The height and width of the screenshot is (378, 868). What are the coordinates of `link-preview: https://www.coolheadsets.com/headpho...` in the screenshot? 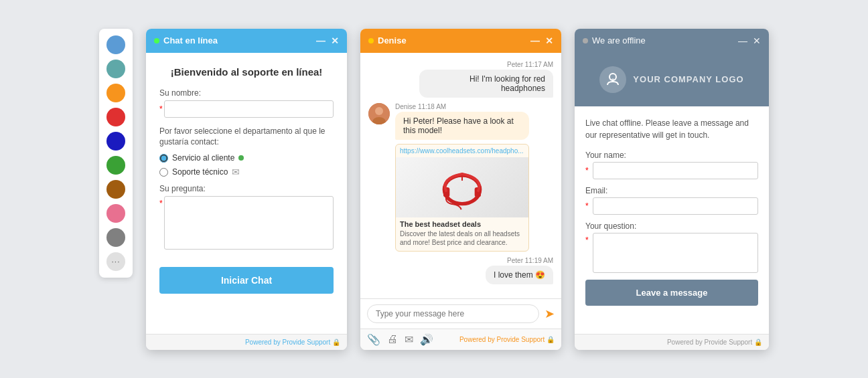 It's located at (462, 198).